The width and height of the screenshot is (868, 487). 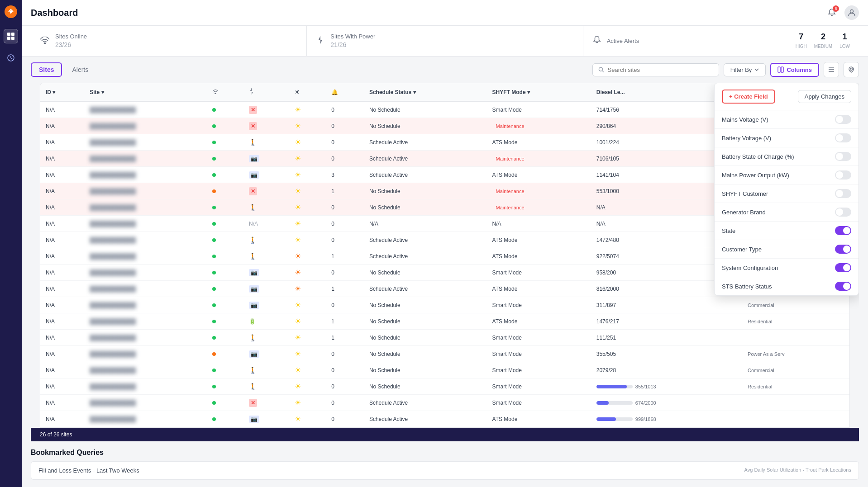 What do you see at coordinates (601, 70) in the screenshot?
I see `search-icon` at bounding box center [601, 70].